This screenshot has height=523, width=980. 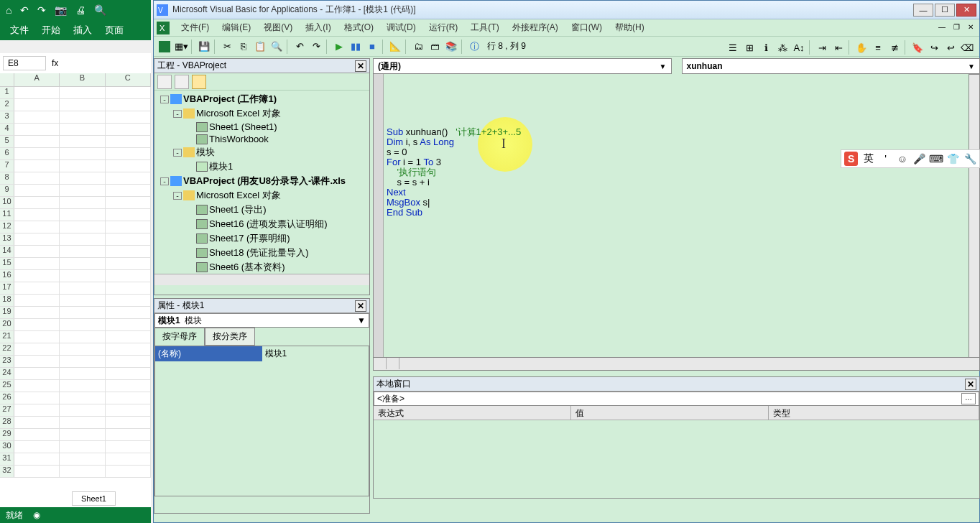 What do you see at coordinates (75, 251) in the screenshot?
I see `excel-row: 14` at bounding box center [75, 251].